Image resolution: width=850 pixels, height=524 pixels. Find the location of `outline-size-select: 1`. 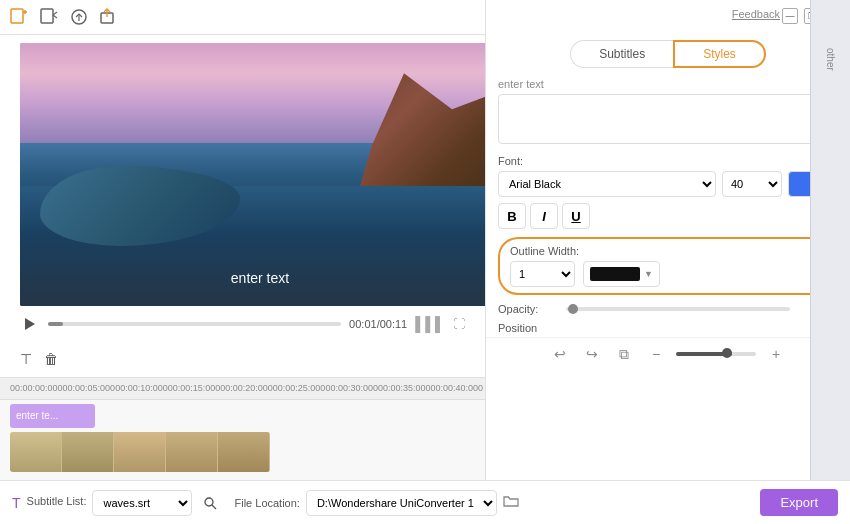

outline-size-select: 1 is located at coordinates (542, 274).